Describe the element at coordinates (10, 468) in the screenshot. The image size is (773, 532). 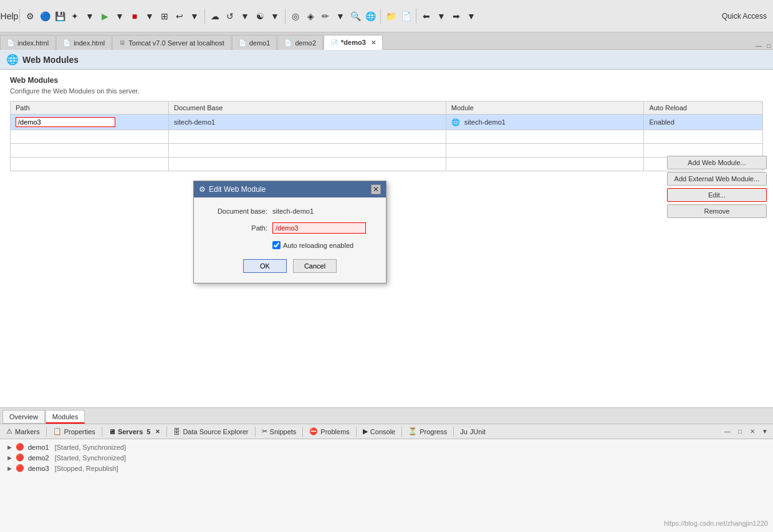
I see `expand-demo3: ▶` at that location.